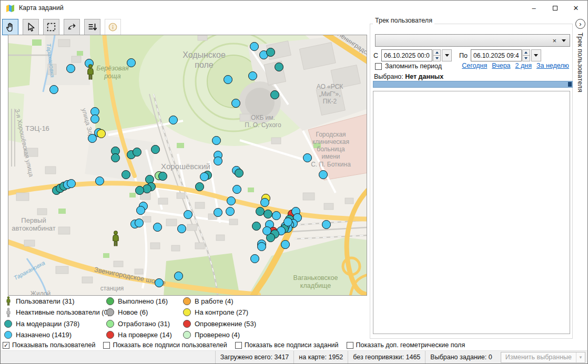  I want to click on user-inactive-icon, so click(8, 313).